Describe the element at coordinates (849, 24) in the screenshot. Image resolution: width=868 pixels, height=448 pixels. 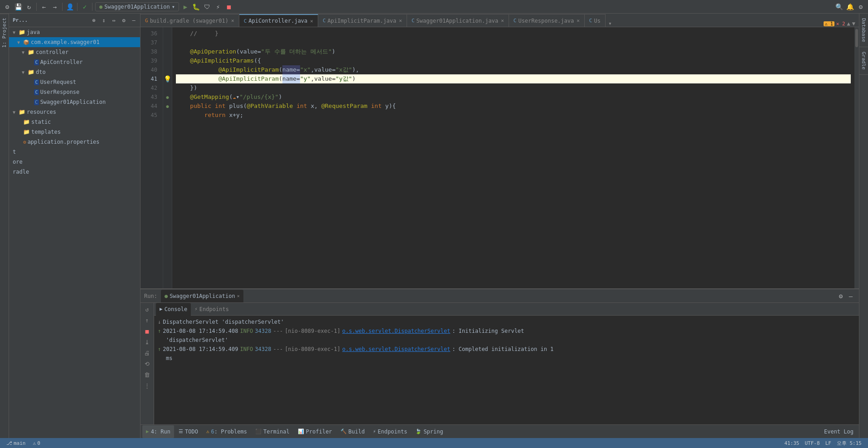
I see `nav-up-icon: ▲` at that location.